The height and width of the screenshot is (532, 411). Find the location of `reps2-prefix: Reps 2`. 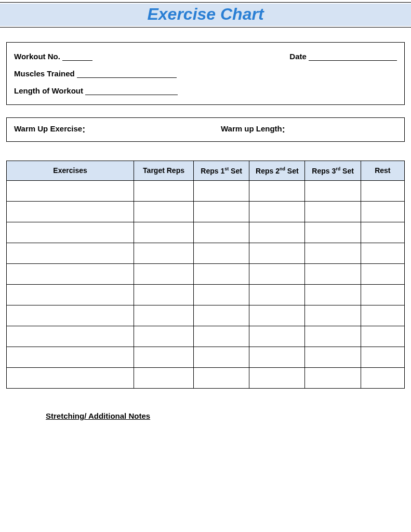

reps2-prefix: Reps 2 is located at coordinates (268, 171).